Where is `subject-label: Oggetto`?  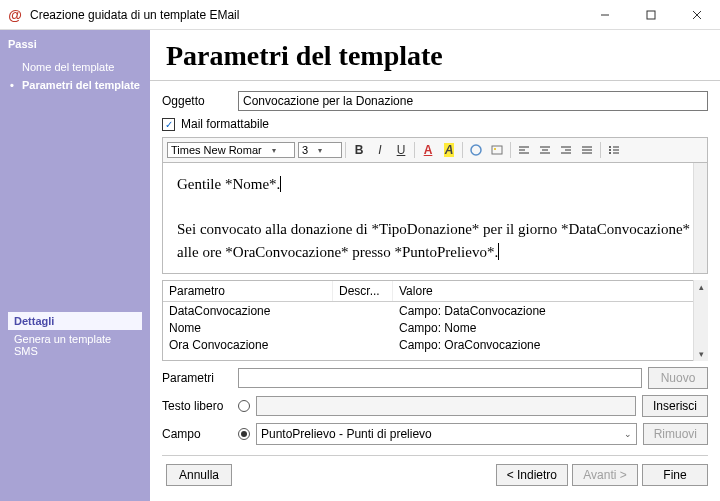
subject-label: Oggetto is located at coordinates (197, 101).